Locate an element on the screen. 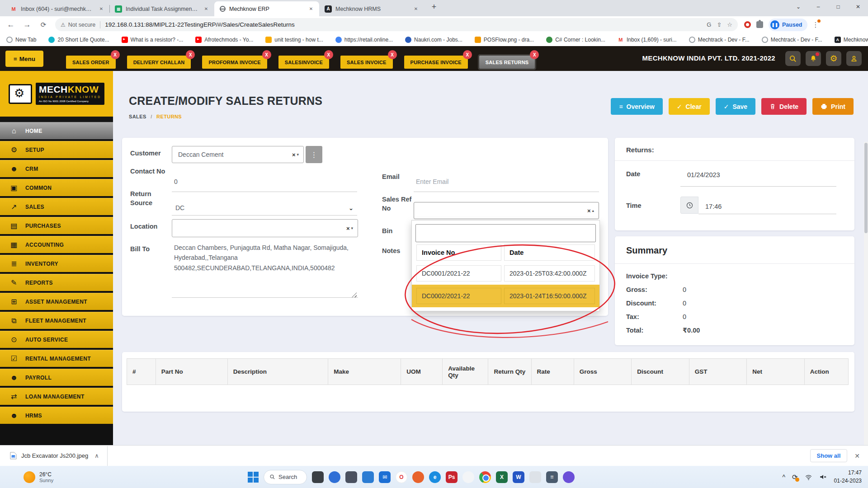 The image size is (868, 488). return-source-select: DC ⌄ is located at coordinates (264, 206).